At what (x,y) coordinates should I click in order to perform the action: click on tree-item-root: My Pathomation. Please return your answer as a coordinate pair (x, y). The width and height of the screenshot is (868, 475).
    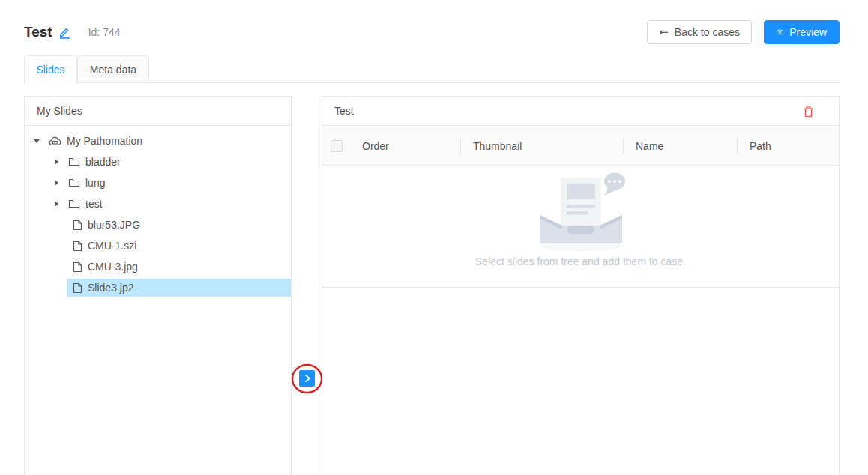
    Looking at the image, I should click on (157, 141).